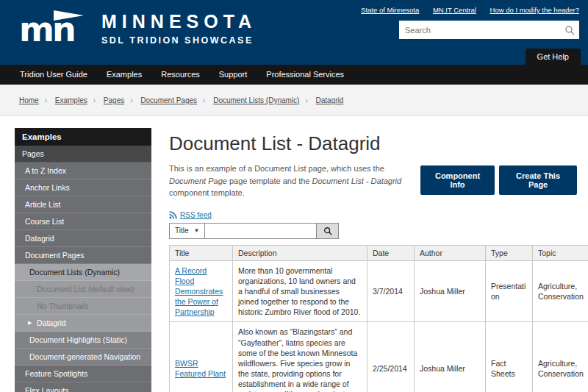  Describe the element at coordinates (197, 231) in the screenshot. I see `chevron-down-icon: ▼` at that location.